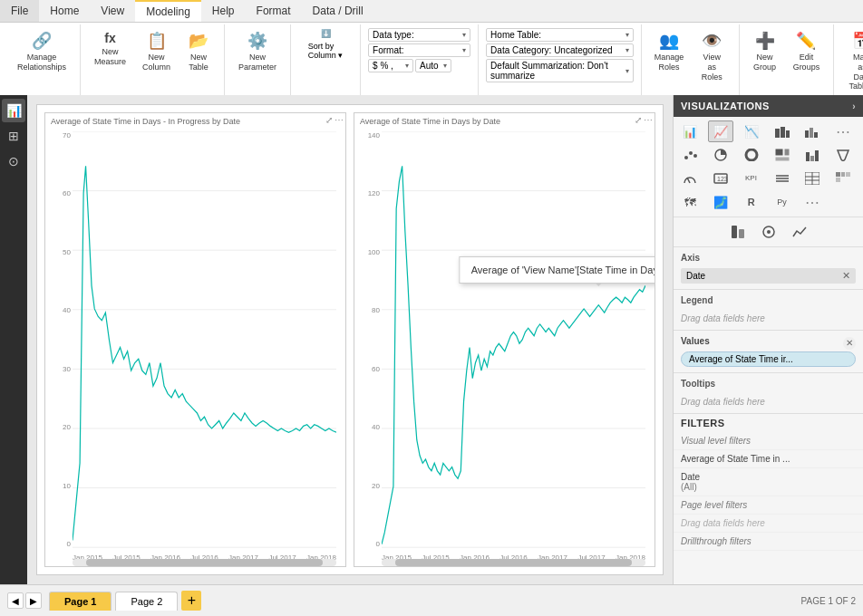 Image resolution: width=863 pixels, height=616 pixels. What do you see at coordinates (112, 11) in the screenshot?
I see `tab-view: View` at bounding box center [112, 11].